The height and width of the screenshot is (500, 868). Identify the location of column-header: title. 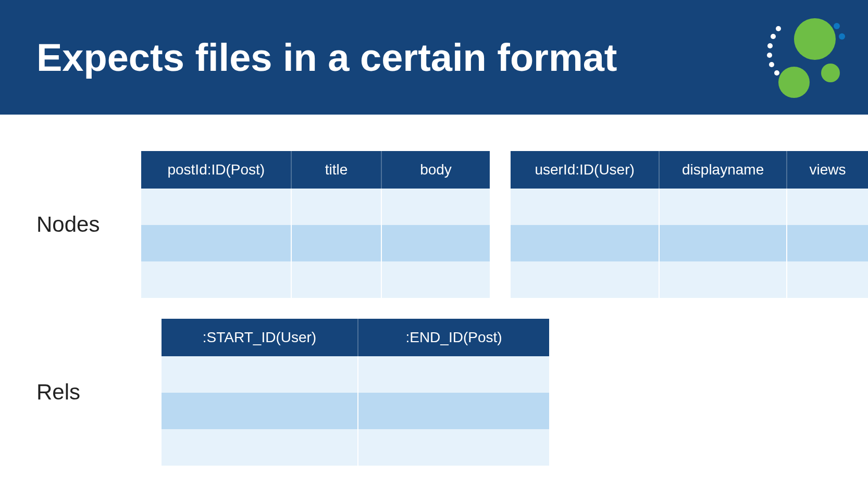
(337, 170).